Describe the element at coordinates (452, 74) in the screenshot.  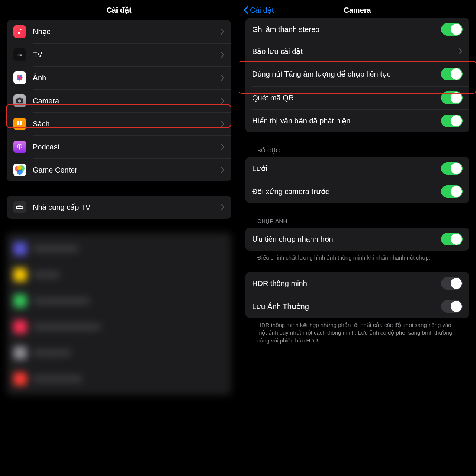
I see `toggle-volume-burst` at that location.